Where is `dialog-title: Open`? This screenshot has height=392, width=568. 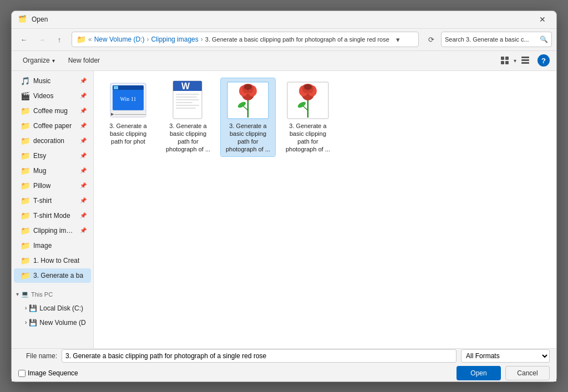
dialog-title: Open is located at coordinates (283, 19).